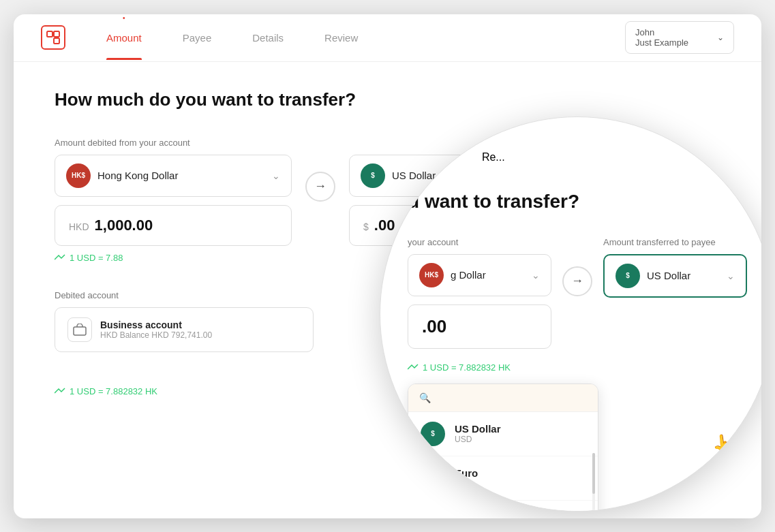 This screenshot has width=775, height=532. Describe the element at coordinates (181, 176) in the screenshot. I see `source-currency-name: Hong Kong Dollar` at that location.